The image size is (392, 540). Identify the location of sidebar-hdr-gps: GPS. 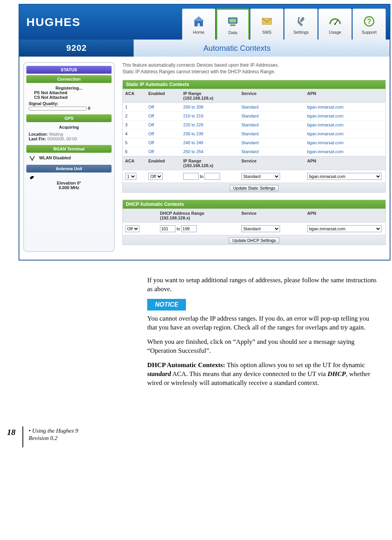
(69, 118).